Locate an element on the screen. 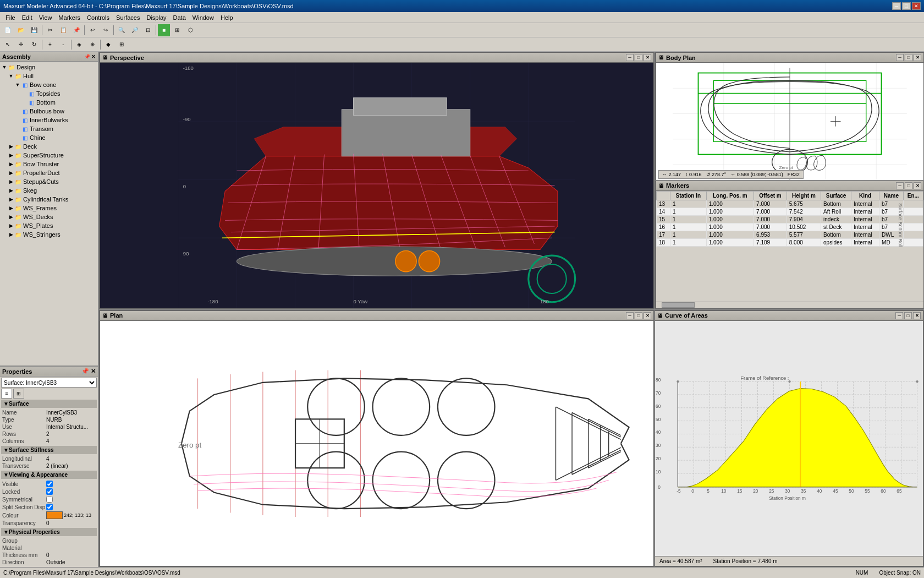 The image size is (924, 578). props-pin: 📌 is located at coordinates (85, 371).